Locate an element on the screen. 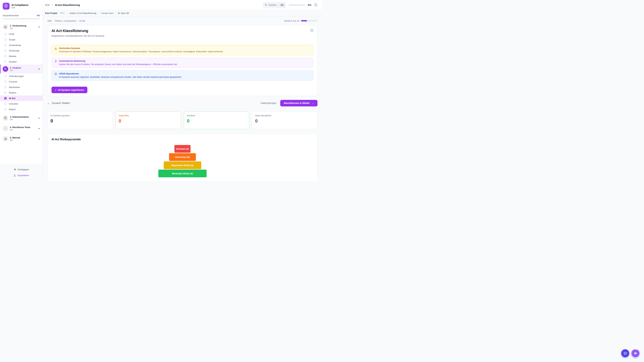 The width and height of the screenshot is (644, 362). back-button: ← Zurueck: Risiken is located at coordinates (58, 103).